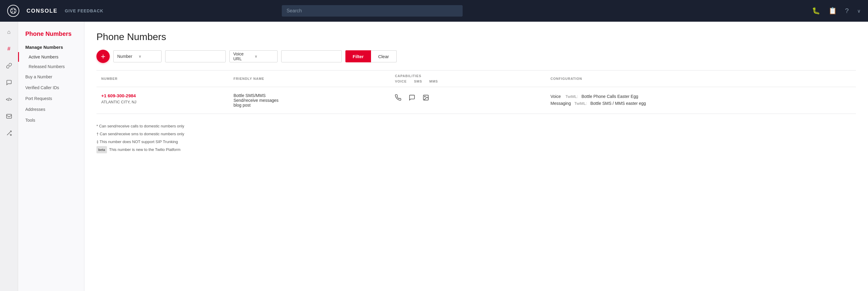  Describe the element at coordinates (816, 11) in the screenshot. I see `bug-icon: 🐛` at that location.